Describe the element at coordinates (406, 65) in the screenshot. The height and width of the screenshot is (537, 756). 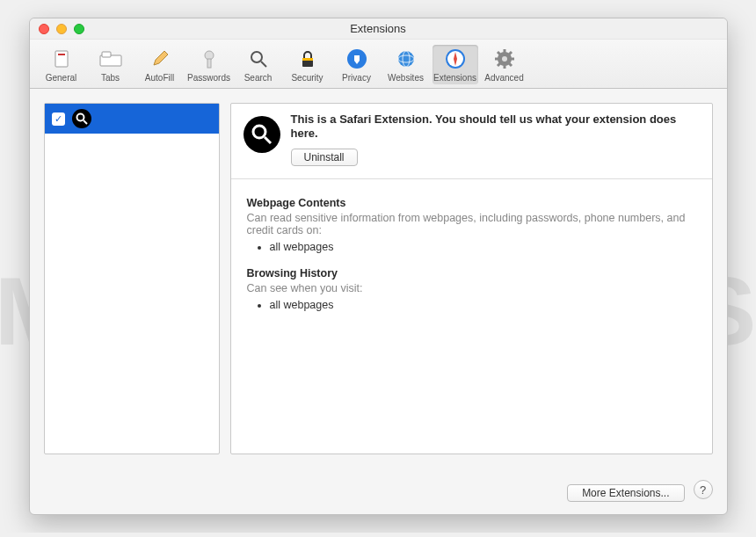
I see `tab-websites: Websites` at that location.